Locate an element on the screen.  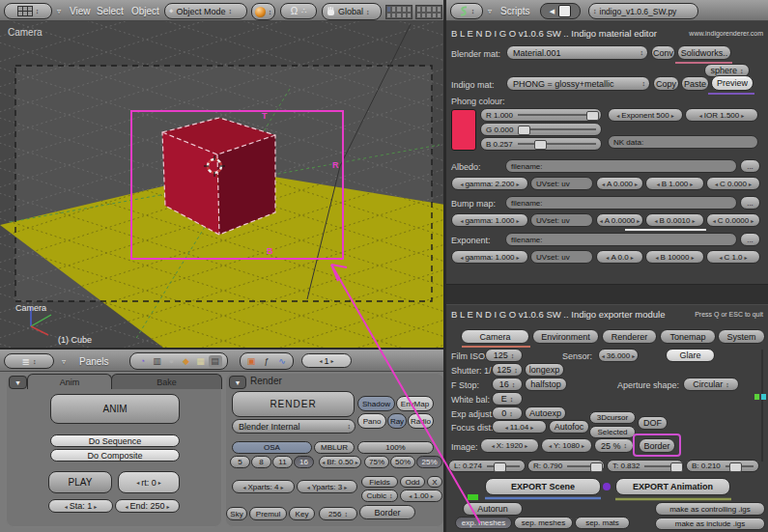
focus-3dcursor-button: 3Dcursor is located at coordinates (612, 417).